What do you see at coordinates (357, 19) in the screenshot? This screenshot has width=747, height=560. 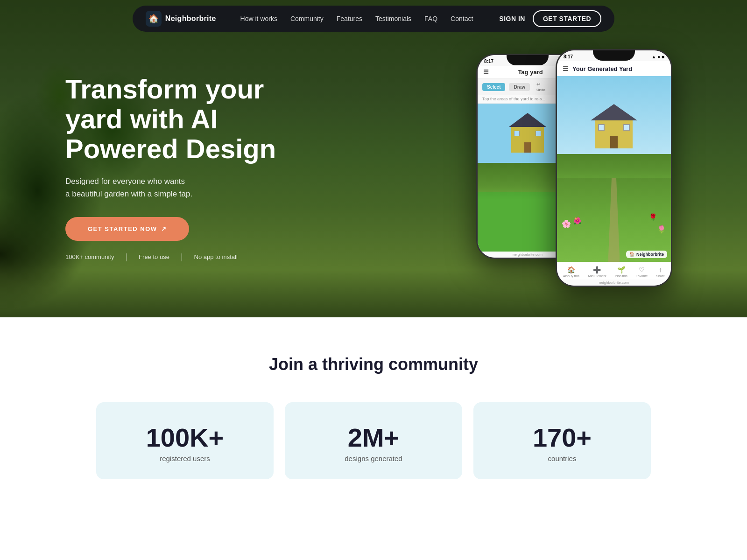 I see `nav-links: How it works Community Features Testimon…` at bounding box center [357, 19].